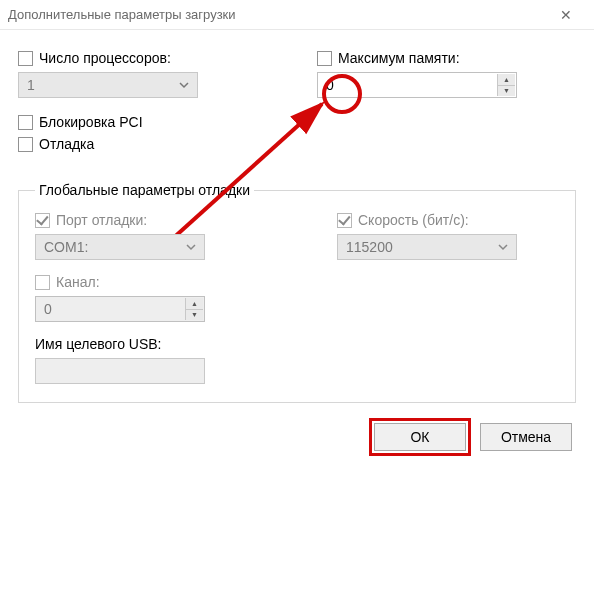 This screenshot has height=600, width=594. I want to click on channel-label: Канал:, so click(78, 282).